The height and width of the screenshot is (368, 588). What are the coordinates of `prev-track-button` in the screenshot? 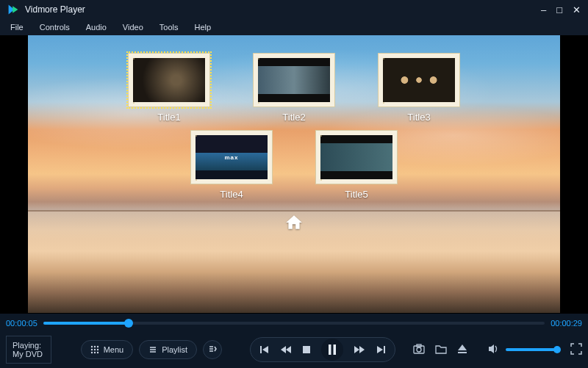 It's located at (265, 350).